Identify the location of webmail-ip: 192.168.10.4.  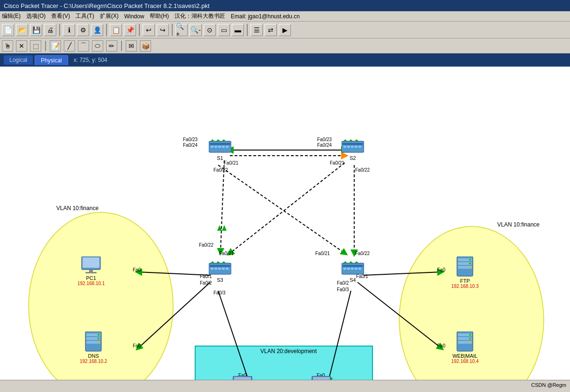
(465, 361).